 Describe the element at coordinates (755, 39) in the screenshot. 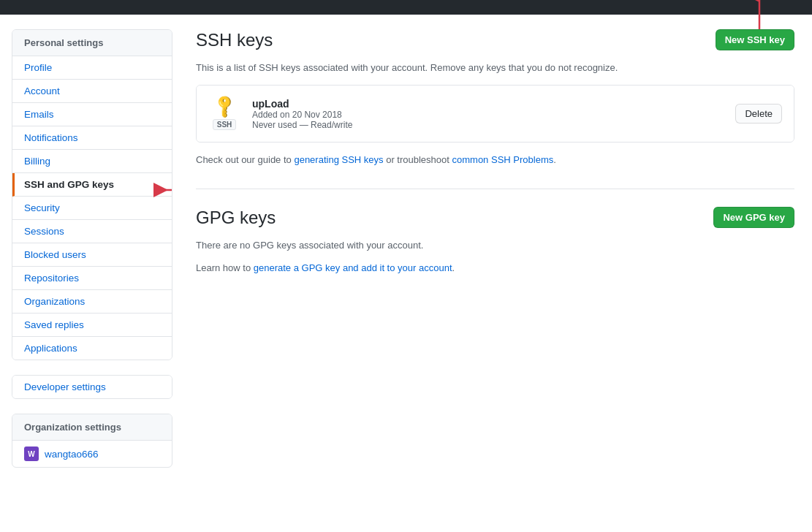

I see `new-ssh-btn-wrapper: New SSH key` at that location.